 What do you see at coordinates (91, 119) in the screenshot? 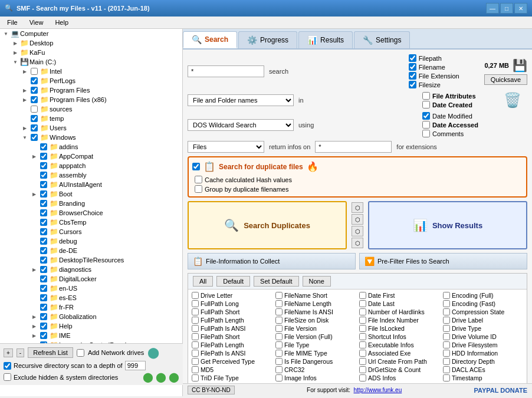
I see `tree-item-temp: 📁 temp` at bounding box center [91, 119].